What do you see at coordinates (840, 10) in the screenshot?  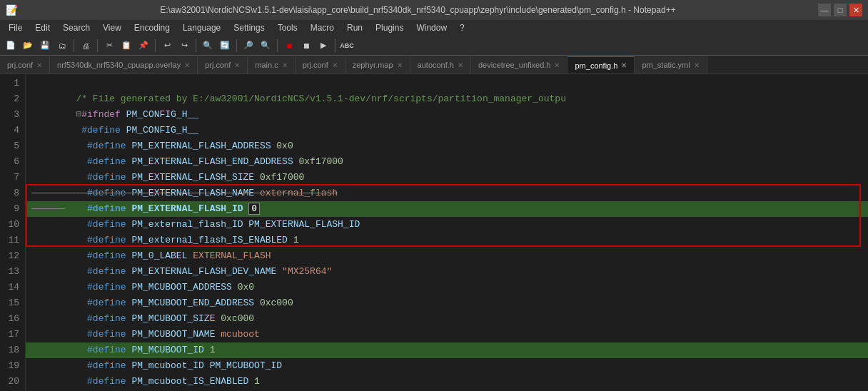 I see `maximize-button: □` at bounding box center [840, 10].